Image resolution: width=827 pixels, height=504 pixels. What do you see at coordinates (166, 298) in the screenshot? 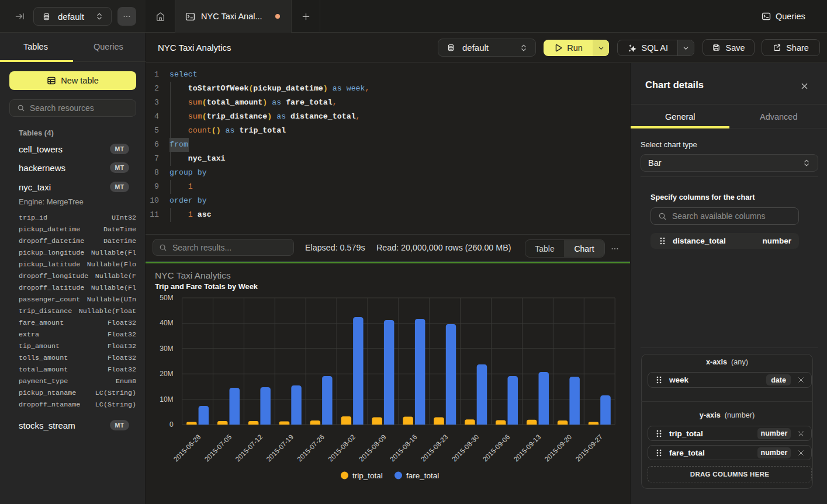
I see `svg-text: 50M` at bounding box center [166, 298].